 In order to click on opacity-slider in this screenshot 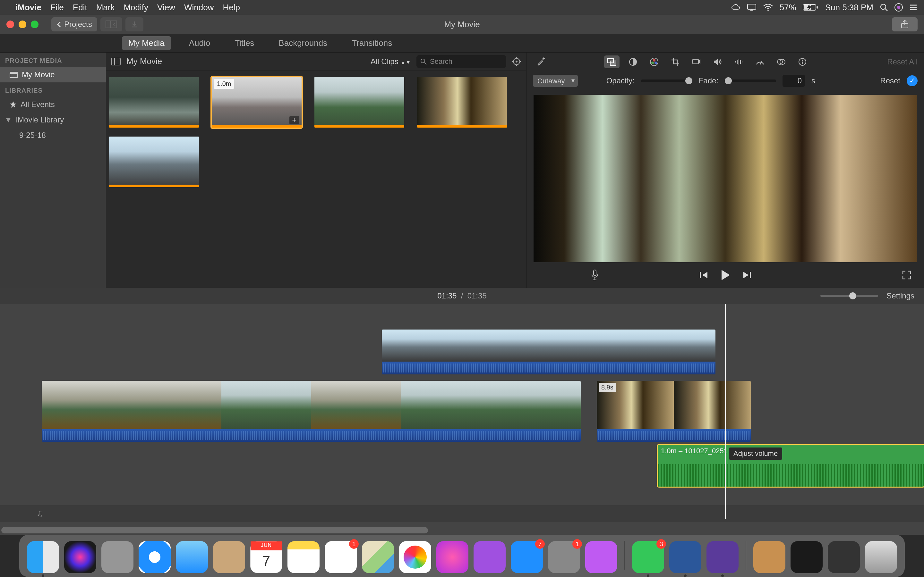, I will do `click(667, 81)`.